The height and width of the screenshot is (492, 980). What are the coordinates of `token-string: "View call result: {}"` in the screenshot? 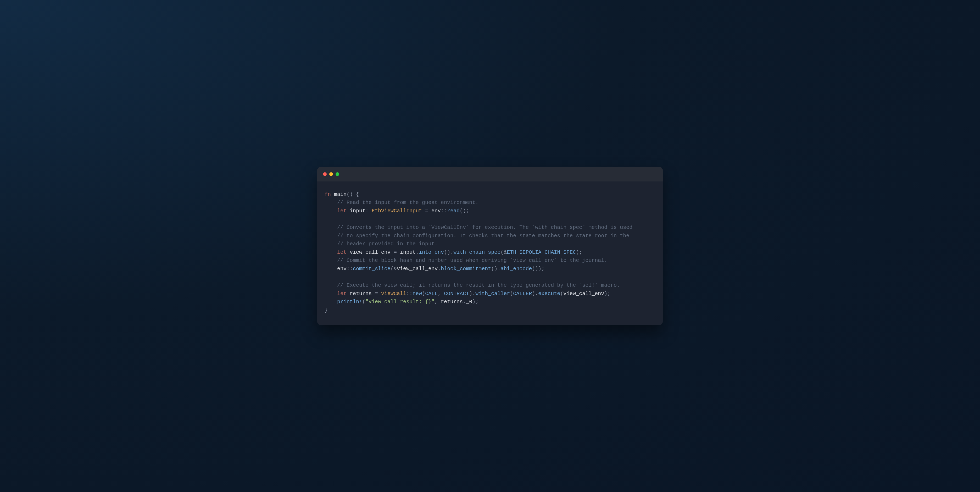 It's located at (400, 302).